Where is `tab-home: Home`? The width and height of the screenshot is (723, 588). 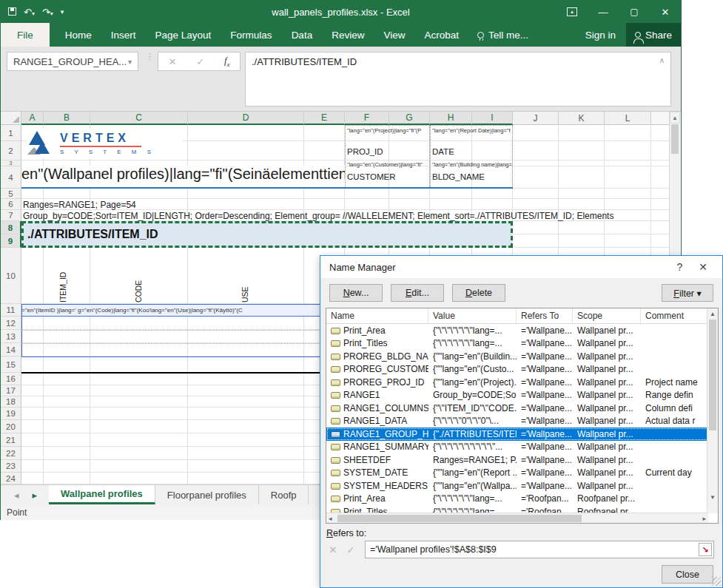
tab-home: Home is located at coordinates (78, 35).